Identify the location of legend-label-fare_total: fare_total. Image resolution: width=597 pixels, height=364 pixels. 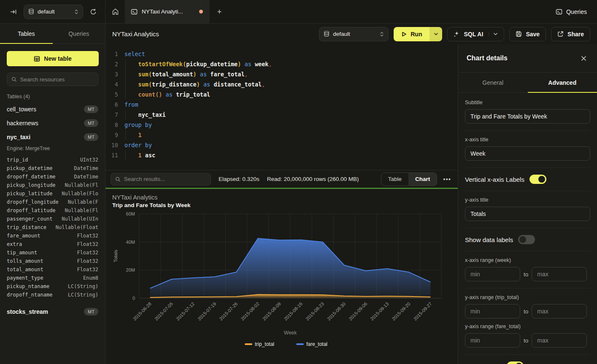
(317, 344).